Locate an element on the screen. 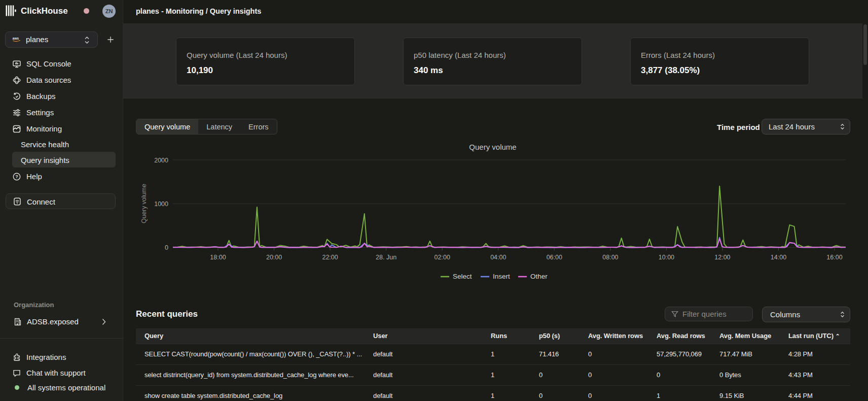 Image resolution: width=868 pixels, height=401 pixels. svg-text: Insert is located at coordinates (501, 276).